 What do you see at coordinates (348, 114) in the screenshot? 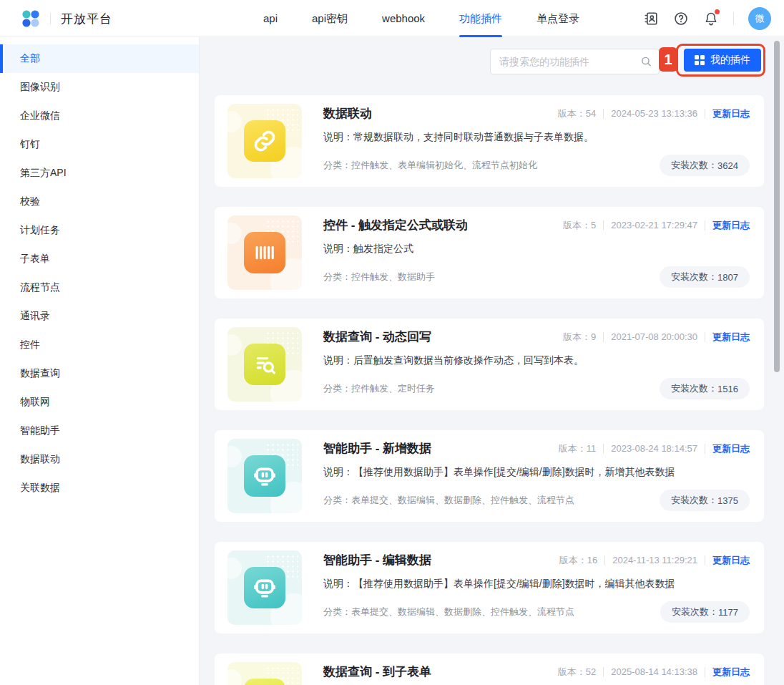
I see `plugin-title: 数据联动` at bounding box center [348, 114].